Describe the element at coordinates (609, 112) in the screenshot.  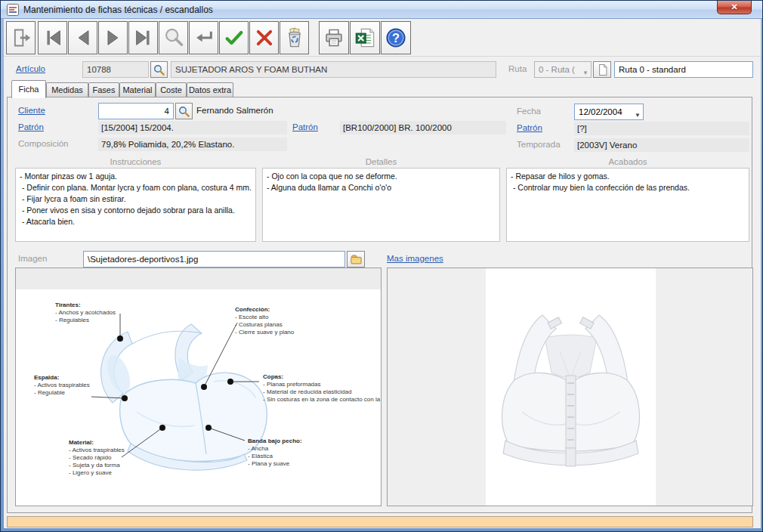
I see `fecha-combo: 12/02/2004 ▼` at that location.